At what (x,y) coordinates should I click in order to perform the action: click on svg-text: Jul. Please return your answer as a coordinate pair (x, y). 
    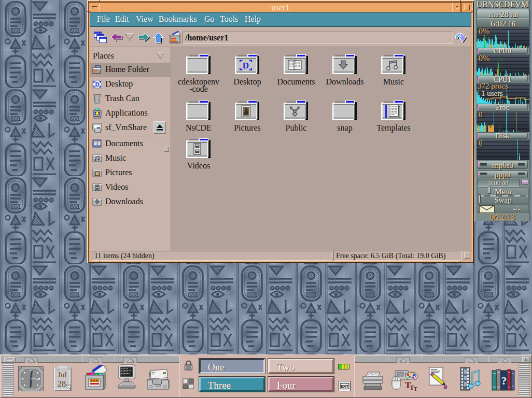
    Looking at the image, I should click on (62, 375).